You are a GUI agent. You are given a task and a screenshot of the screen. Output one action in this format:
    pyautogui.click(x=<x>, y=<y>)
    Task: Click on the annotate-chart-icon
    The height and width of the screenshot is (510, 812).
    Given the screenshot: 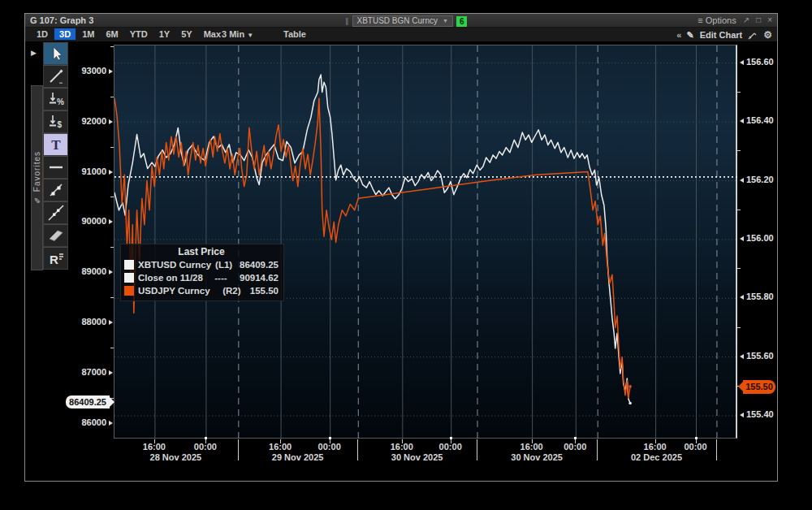 What is the action you would take?
    pyautogui.click(x=753, y=35)
    